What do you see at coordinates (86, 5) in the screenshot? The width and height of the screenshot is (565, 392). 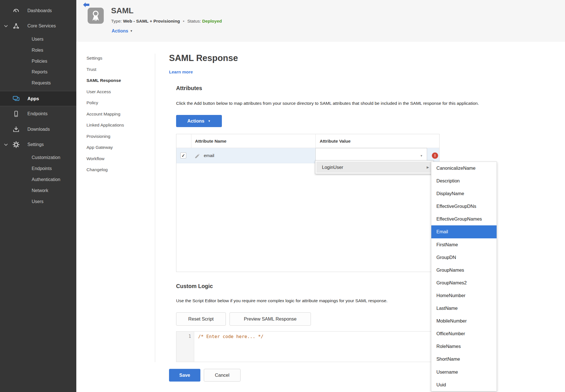 I see `back-arrow-icon` at bounding box center [86, 5].